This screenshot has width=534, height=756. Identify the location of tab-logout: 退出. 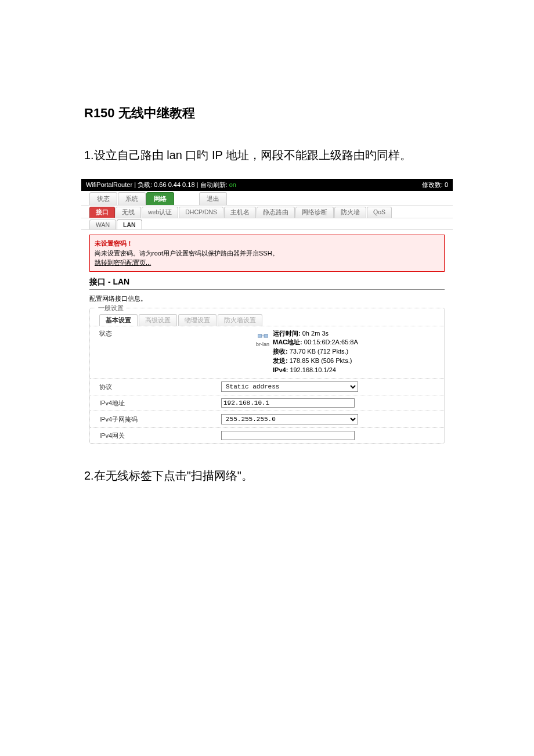
(213, 199).